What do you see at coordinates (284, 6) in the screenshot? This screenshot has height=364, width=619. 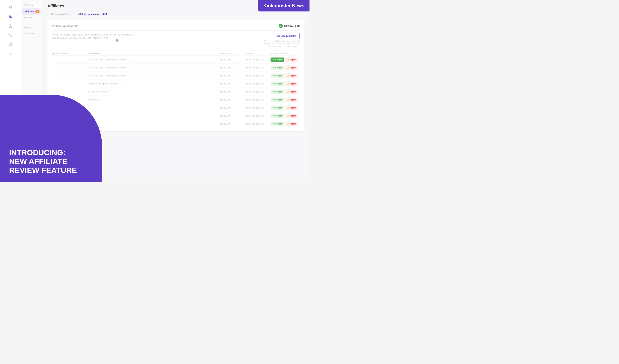 I see `kickbooster-title: Kickbooster News` at bounding box center [284, 6].